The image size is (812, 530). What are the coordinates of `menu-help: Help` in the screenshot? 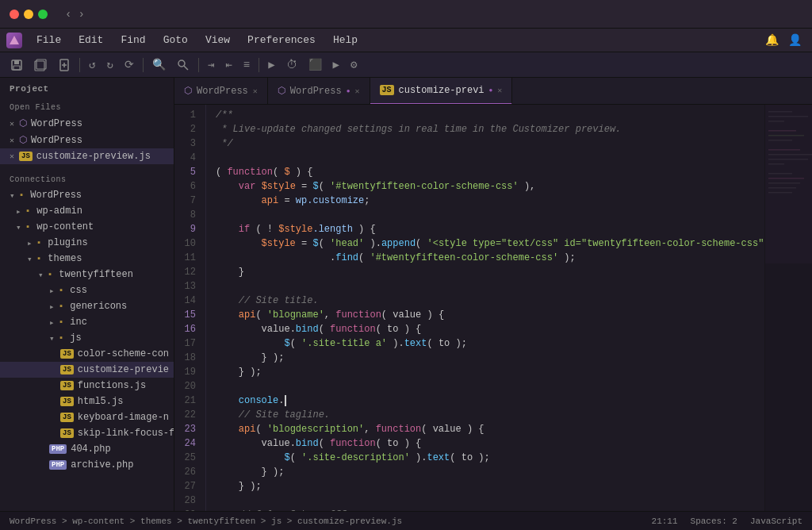 It's located at (346, 40).